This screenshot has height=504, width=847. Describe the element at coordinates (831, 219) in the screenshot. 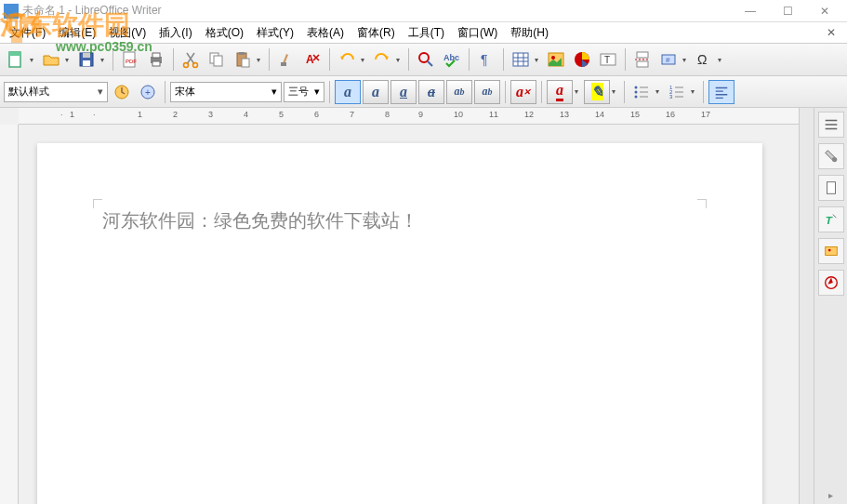

I see `styles-button: T` at that location.